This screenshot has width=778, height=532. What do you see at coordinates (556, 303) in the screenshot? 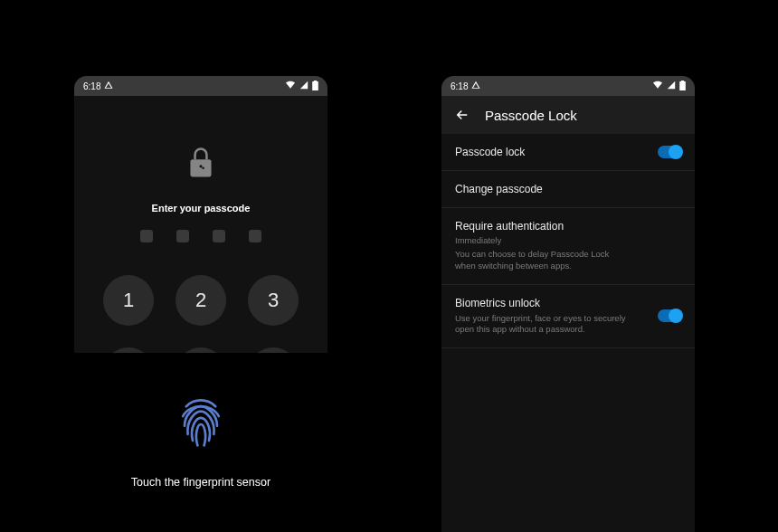
I see `row-label: Biometrics unlock` at bounding box center [556, 303].